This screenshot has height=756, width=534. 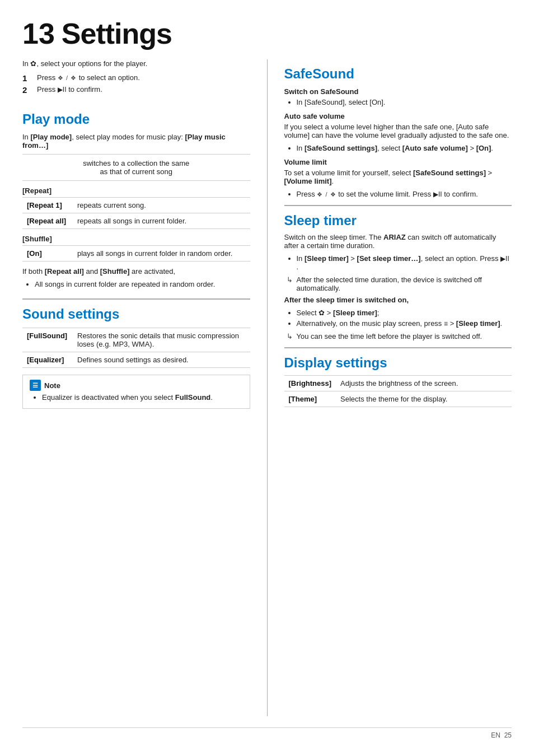 What do you see at coordinates (310, 384) in the screenshot?
I see `brightness-term: [Brightness]` at bounding box center [310, 384].